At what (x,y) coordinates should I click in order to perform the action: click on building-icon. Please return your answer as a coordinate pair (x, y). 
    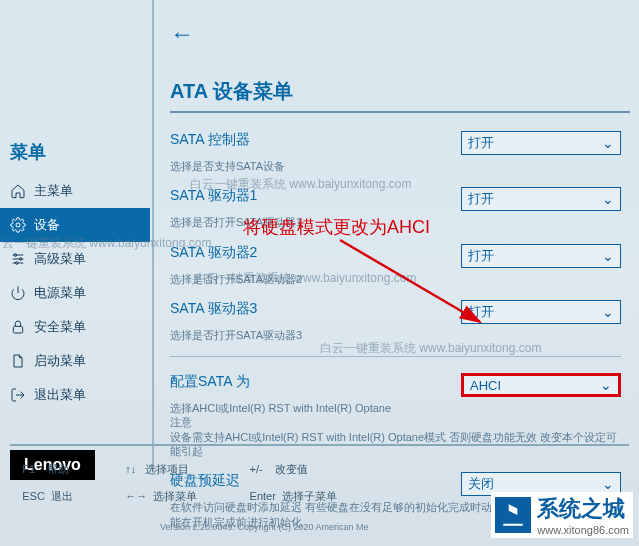
    Looking at the image, I should click on (513, 515).